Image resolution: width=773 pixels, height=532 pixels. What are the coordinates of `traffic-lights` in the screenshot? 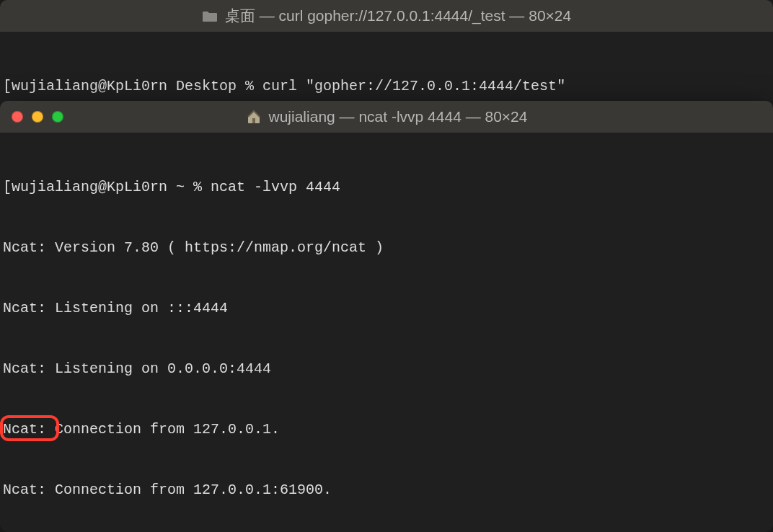 It's located at (32, 117).